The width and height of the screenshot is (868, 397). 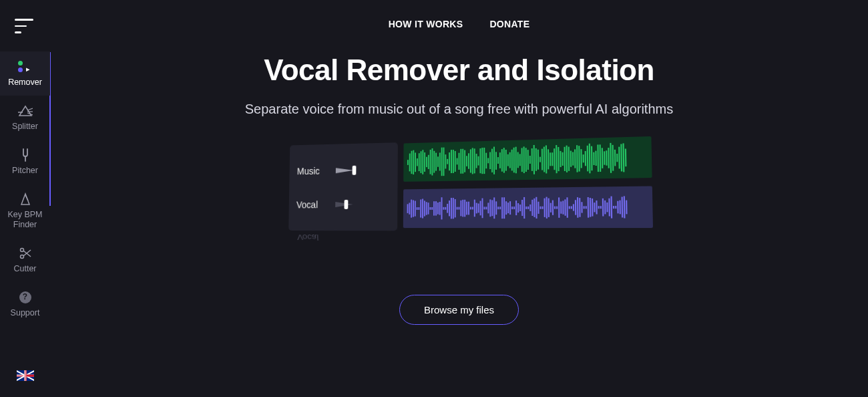 What do you see at coordinates (25, 211) in the screenshot?
I see `sidebar-item-keybpm: Key BPM Finder` at bounding box center [25, 211].